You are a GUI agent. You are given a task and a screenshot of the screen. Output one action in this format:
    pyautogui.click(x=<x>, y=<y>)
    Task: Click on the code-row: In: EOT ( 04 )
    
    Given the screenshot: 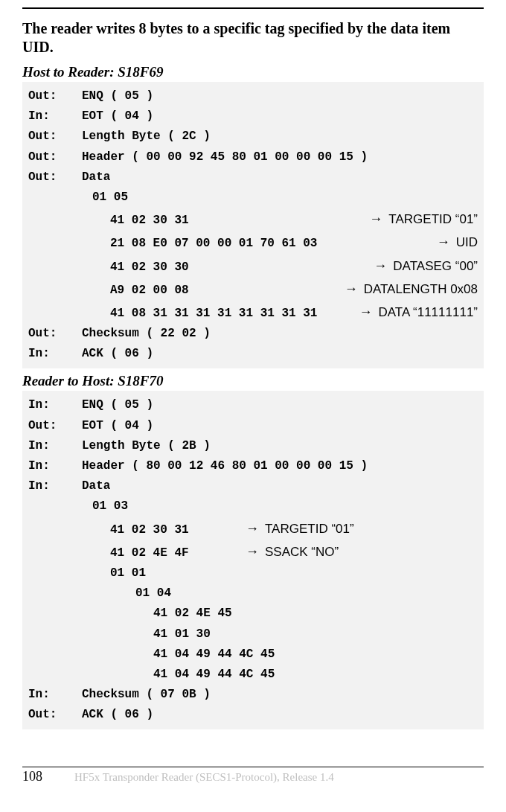 What is the action you would take?
    pyautogui.click(x=253, y=116)
    